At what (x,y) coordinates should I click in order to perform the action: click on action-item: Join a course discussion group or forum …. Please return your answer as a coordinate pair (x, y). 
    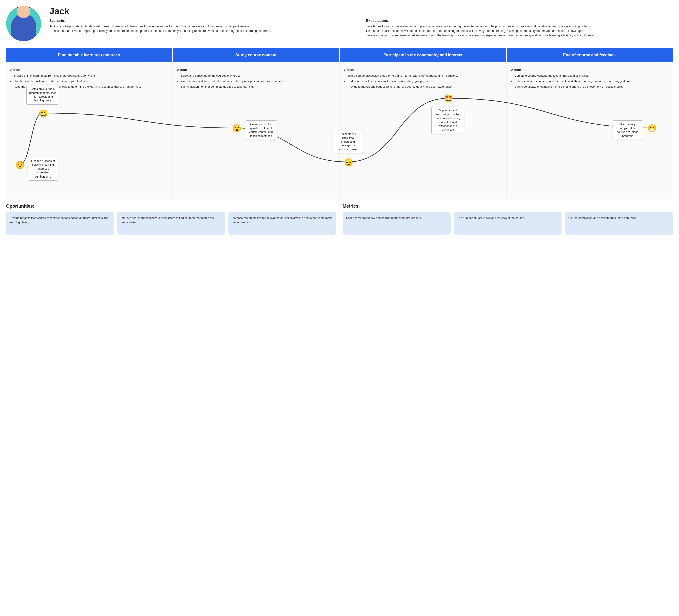
    Looking at the image, I should click on (425, 76).